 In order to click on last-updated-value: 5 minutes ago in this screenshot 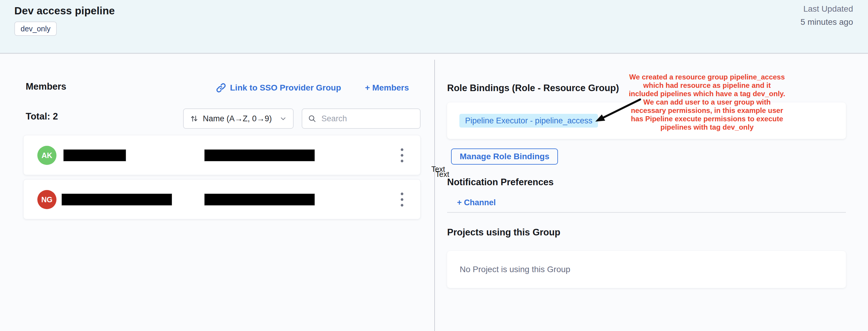, I will do `click(827, 22)`.